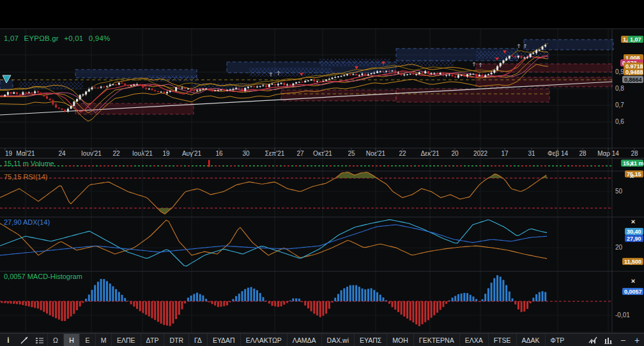  What do you see at coordinates (593, 340) in the screenshot?
I see `line-chart-icon` at bounding box center [593, 340].